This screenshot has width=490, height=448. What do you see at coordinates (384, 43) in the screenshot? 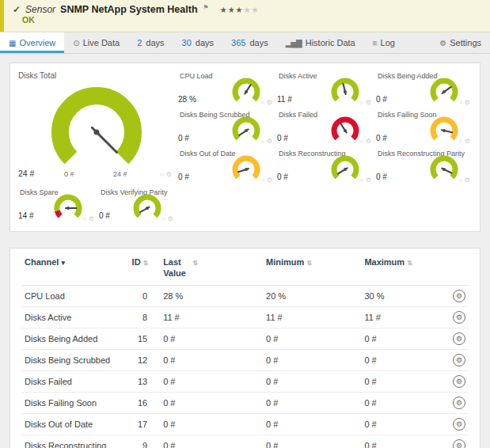
I see `tab-log: ≡Log` at bounding box center [384, 43].